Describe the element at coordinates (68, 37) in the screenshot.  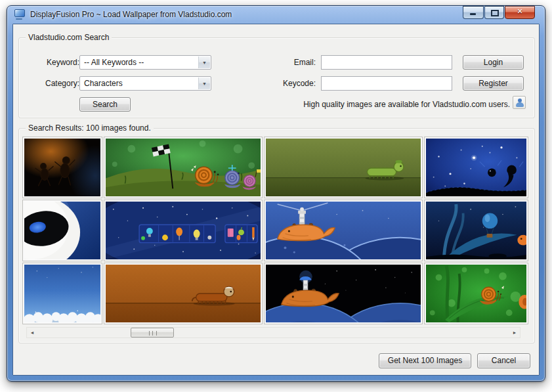
I see `search-group-title: Vladstudio.com Search` at that location.